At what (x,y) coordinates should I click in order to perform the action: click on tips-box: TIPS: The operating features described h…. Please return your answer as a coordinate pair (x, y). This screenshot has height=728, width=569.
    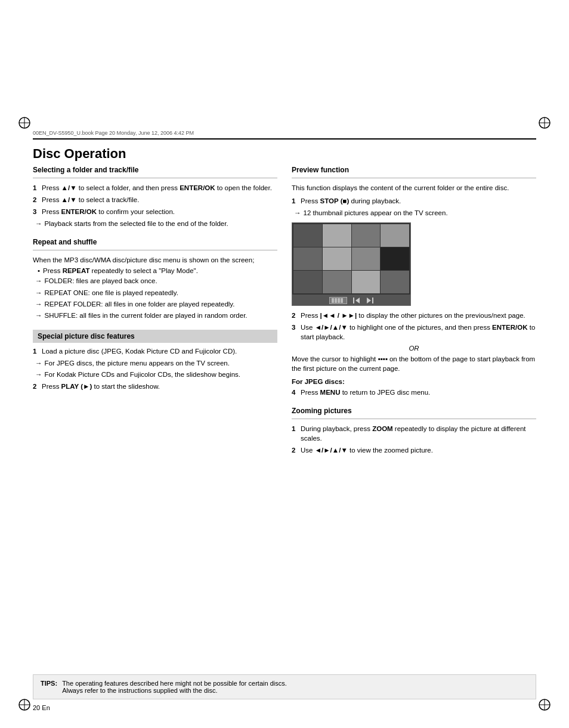
    Looking at the image, I should click on (284, 687).